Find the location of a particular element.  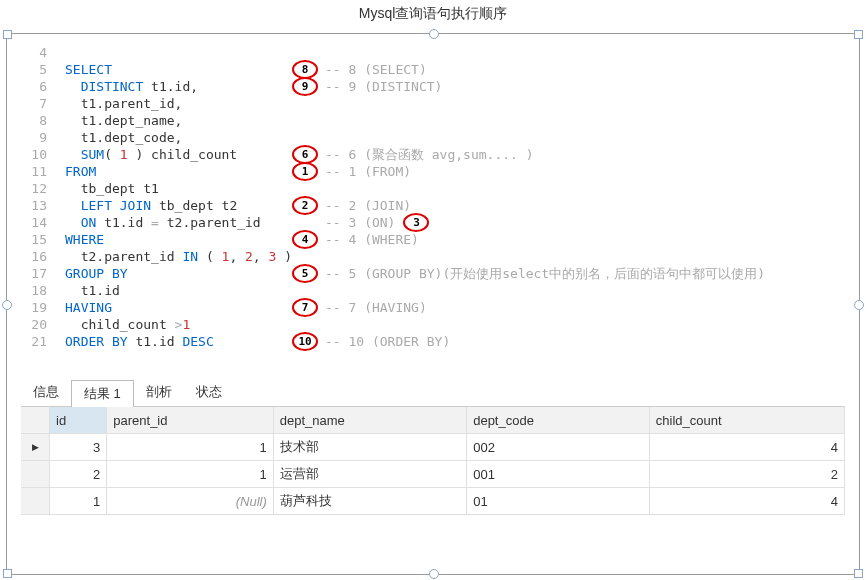

code-text: t2.parent_id IN ( 1, 2, 3 ) is located at coordinates (175, 256).